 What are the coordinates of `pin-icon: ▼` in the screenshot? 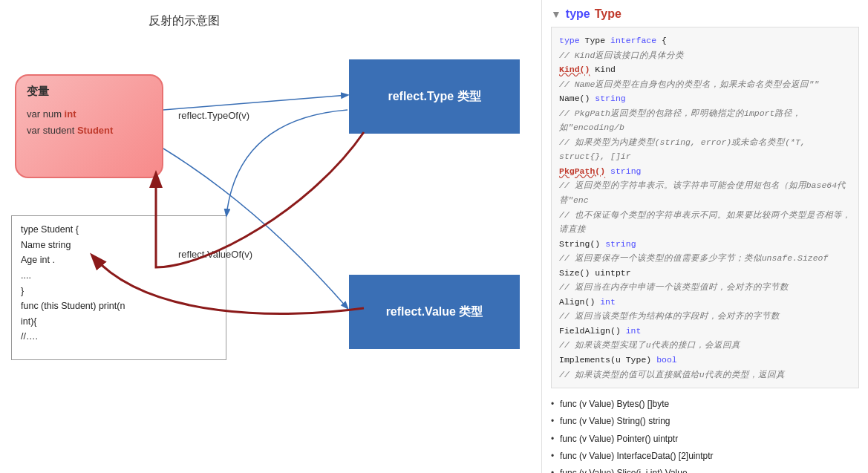 It's located at (556, 14).